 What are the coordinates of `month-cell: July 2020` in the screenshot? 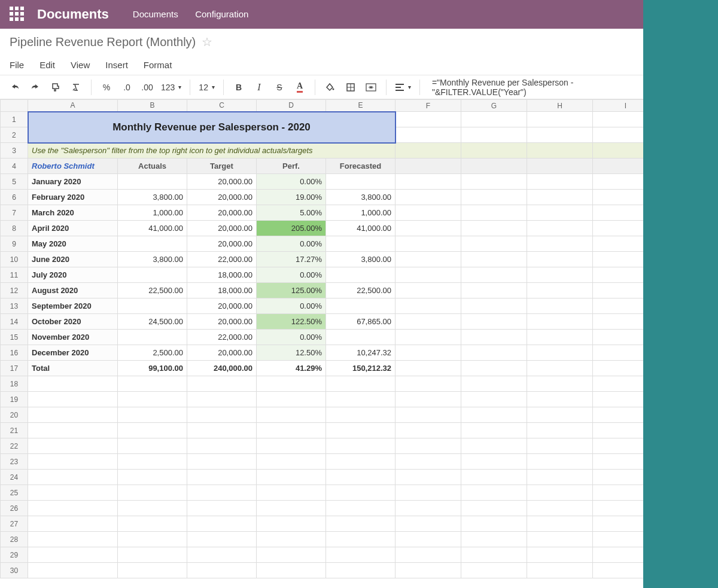 It's located at (73, 275).